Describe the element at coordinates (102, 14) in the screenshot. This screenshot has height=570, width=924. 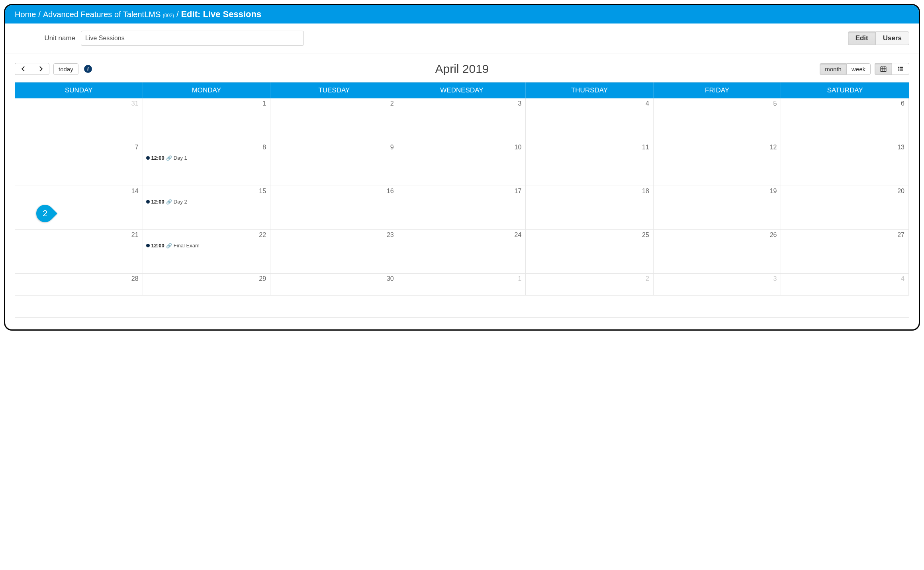
I see `breadcrumb-course-label: Advanced Features of TalentLMS` at that location.